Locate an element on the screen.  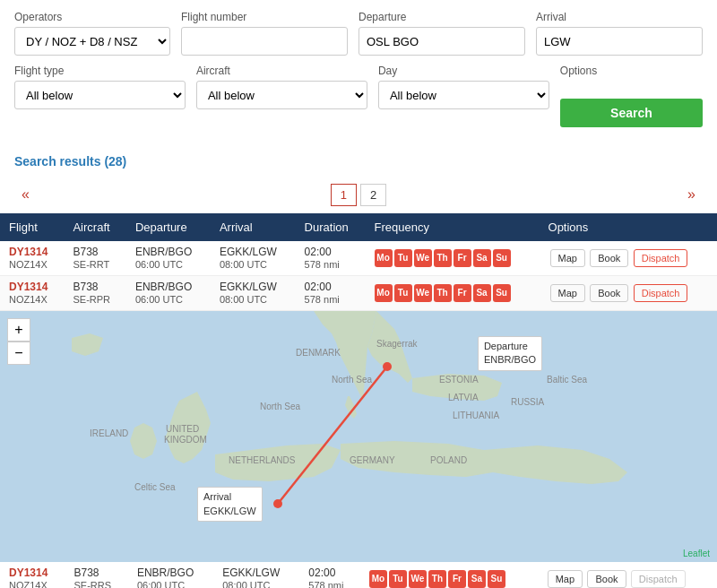
search-button: Search is located at coordinates (631, 113).